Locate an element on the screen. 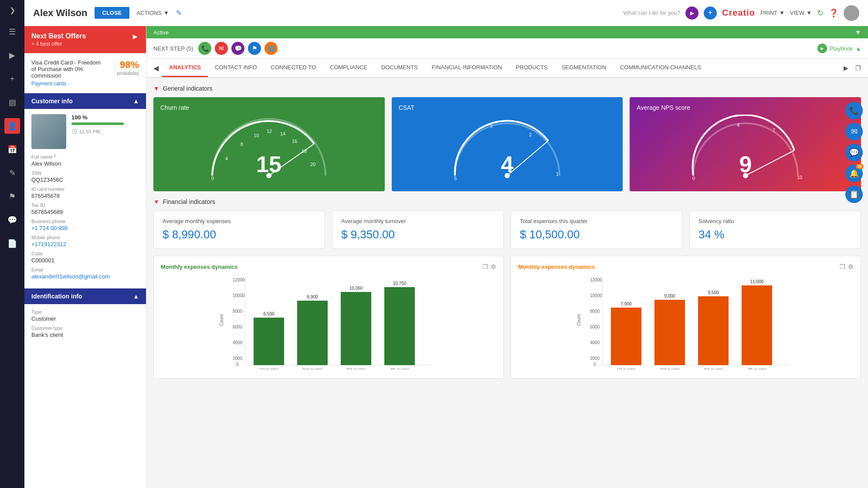 The height and width of the screenshot is (488, 868). sidebar-nav-plus: + is located at coordinates (12, 79).